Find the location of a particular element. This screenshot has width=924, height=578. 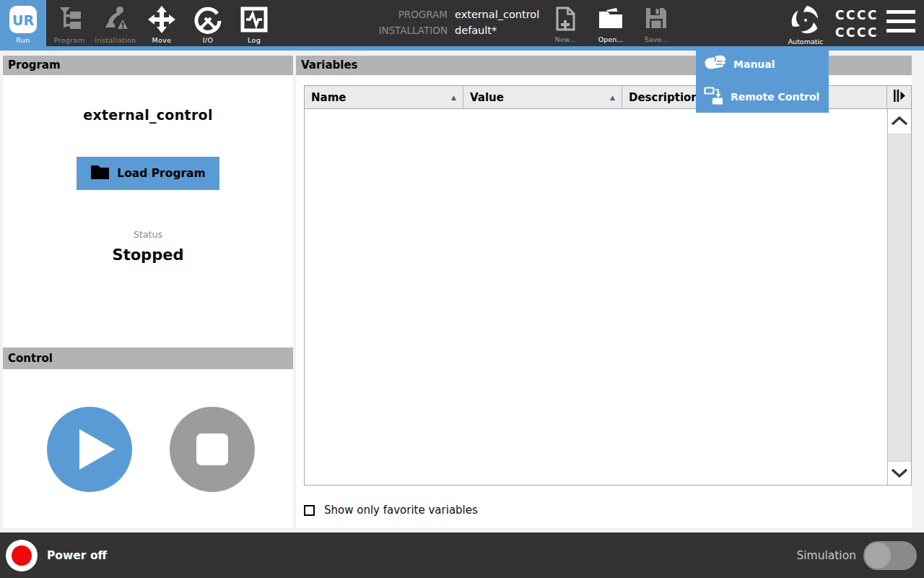

favorites-filter-row: Show only favorite variables is located at coordinates (391, 510).